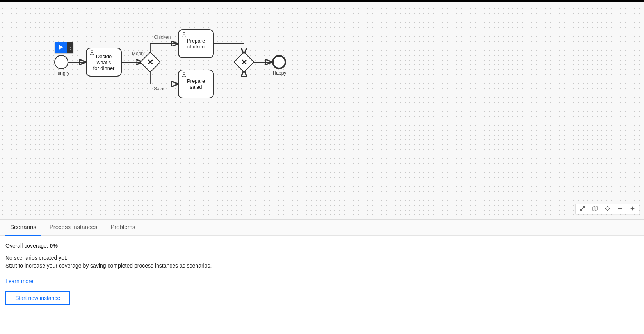 Image resolution: width=644 pixels, height=334 pixels. I want to click on play-menu-button, so click(70, 48).